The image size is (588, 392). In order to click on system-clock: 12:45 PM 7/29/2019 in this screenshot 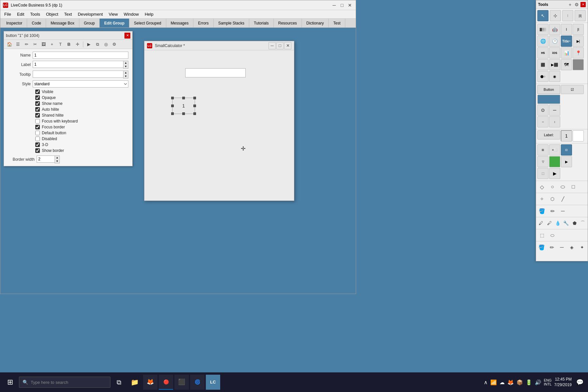, I will do `click(563, 382)`.